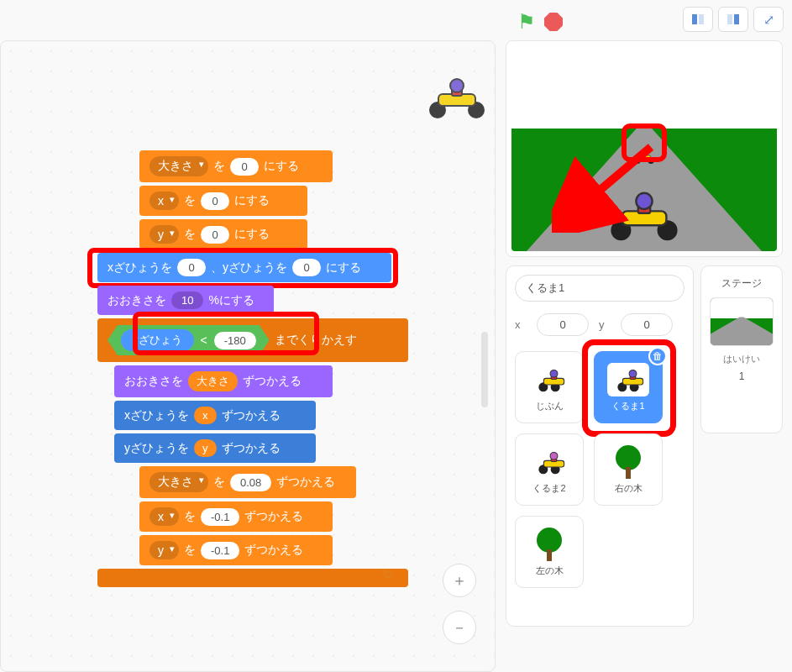 The height and width of the screenshot is (672, 792). I want to click on input-goto-y: 0, so click(307, 267).